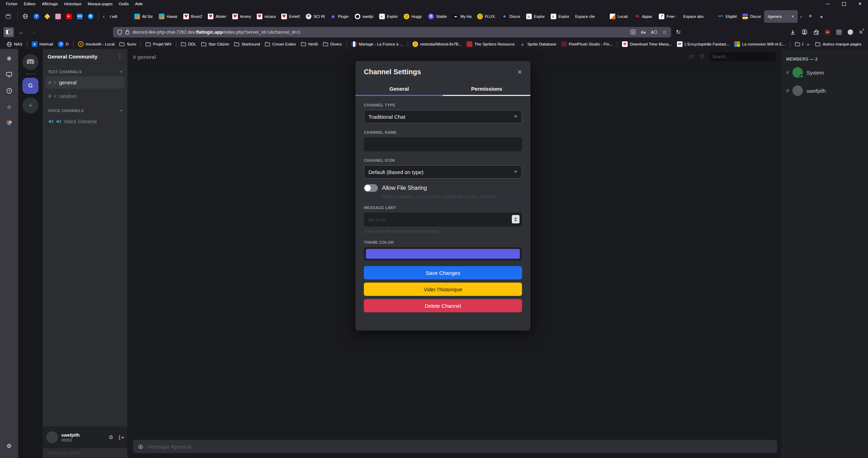  Describe the element at coordinates (443, 289) in the screenshot. I see `clear-history-button: Vider l'historique` at that location.